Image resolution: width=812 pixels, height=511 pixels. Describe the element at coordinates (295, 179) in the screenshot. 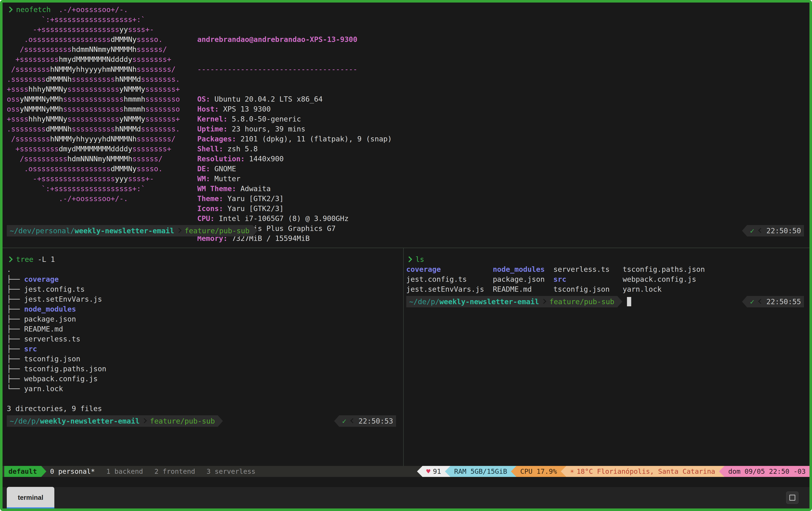

I see `neofetch-field: WM:Mutter` at that location.